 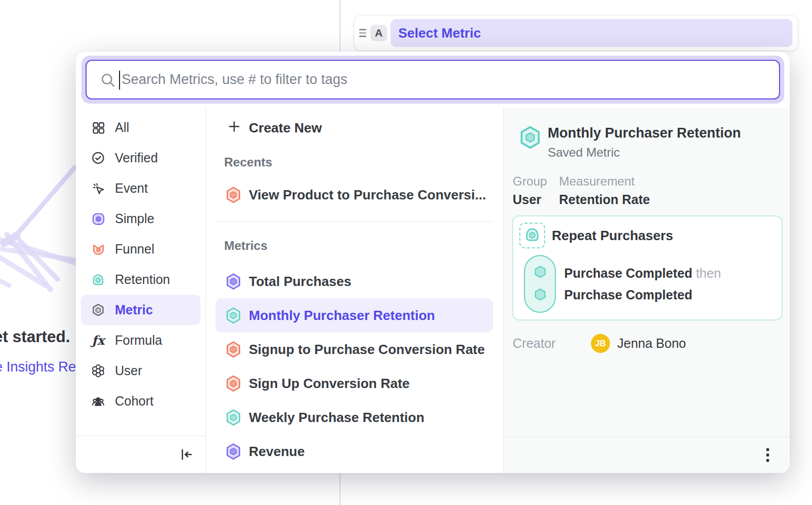 What do you see at coordinates (604, 200) in the screenshot?
I see `measurement-value: Retention Rate` at bounding box center [604, 200].